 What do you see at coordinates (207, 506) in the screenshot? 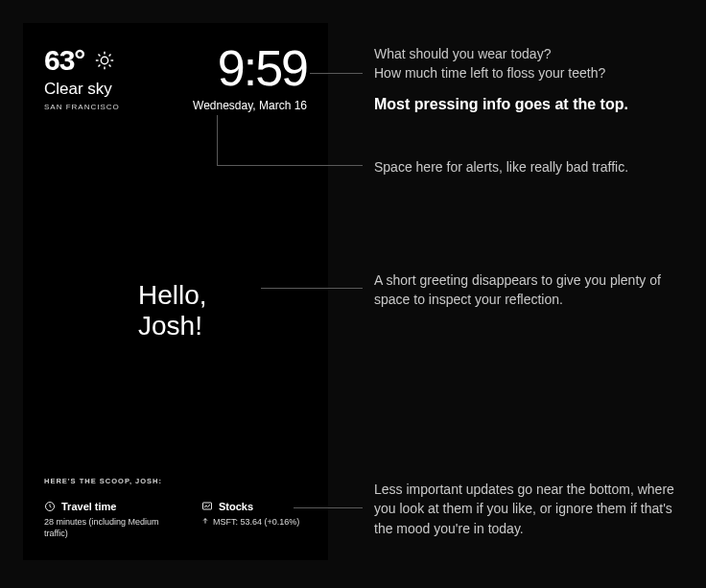
I see `chart-icon` at bounding box center [207, 506].